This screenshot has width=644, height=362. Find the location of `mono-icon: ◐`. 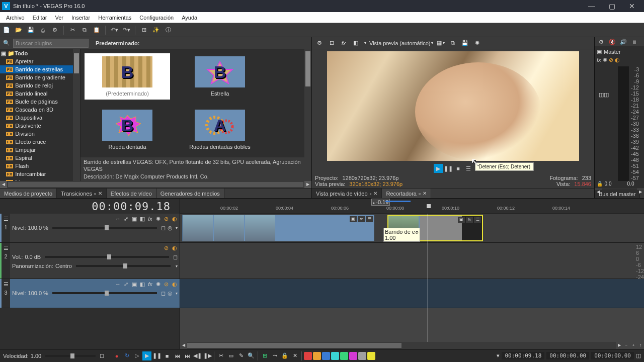

mono-icon: ◐ is located at coordinates (617, 60).